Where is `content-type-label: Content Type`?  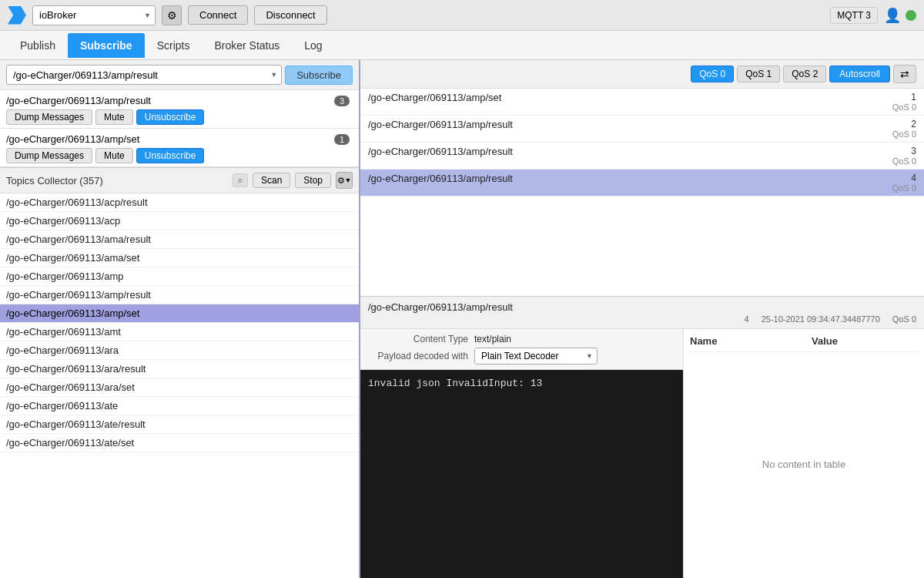 content-type-label: Content Type is located at coordinates (418, 339).